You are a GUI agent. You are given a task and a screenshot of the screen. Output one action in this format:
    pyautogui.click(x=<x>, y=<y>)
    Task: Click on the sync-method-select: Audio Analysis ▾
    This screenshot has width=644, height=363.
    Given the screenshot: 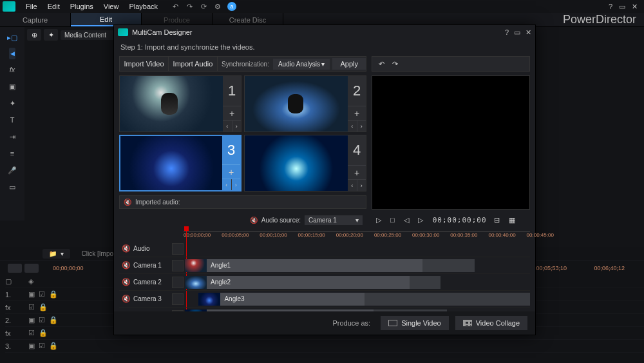 What is the action you would take?
    pyautogui.click(x=301, y=64)
    